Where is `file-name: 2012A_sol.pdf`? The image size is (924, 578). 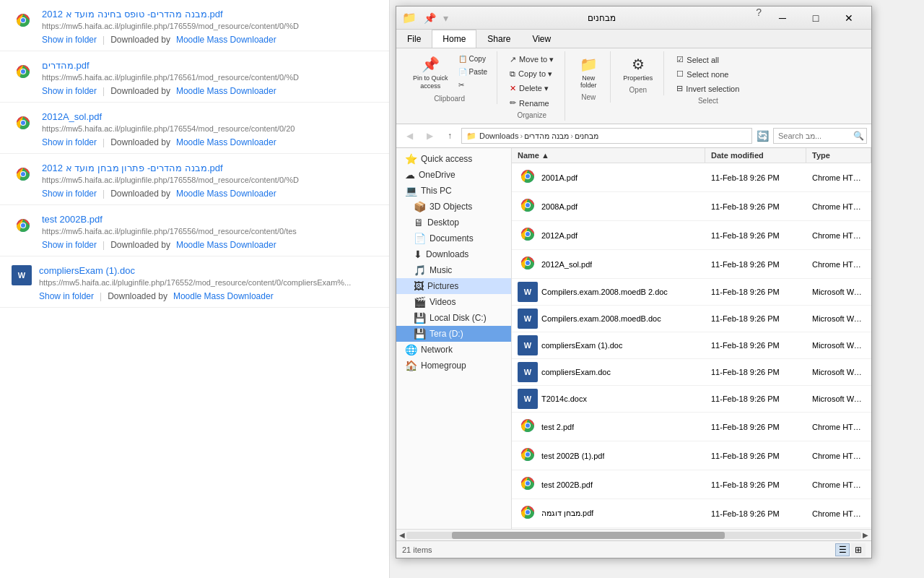
file-name: 2012A_sol.pdf is located at coordinates (567, 264).